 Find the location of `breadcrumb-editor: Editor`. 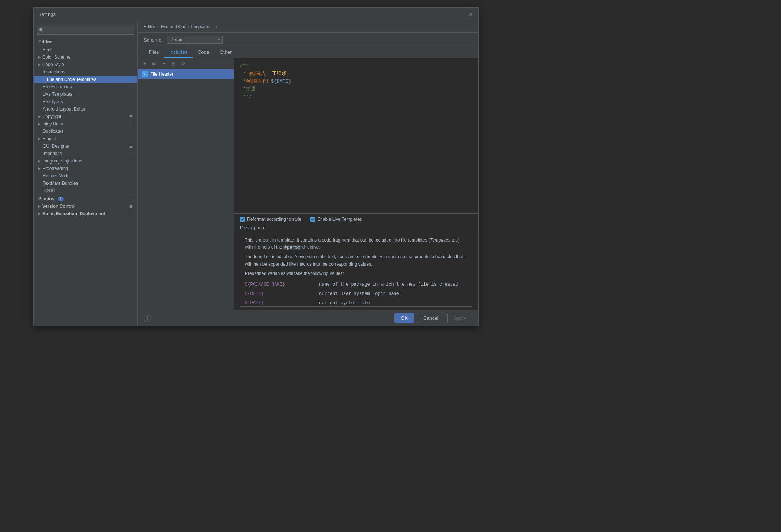

breadcrumb-editor: Editor is located at coordinates (149, 27).